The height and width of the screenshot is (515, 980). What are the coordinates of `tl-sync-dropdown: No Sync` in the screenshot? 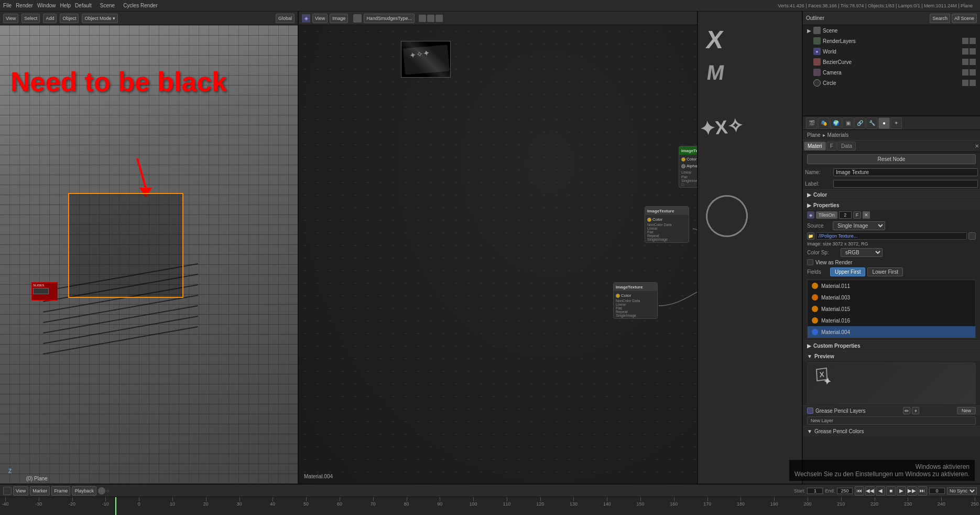 It's located at (962, 491).